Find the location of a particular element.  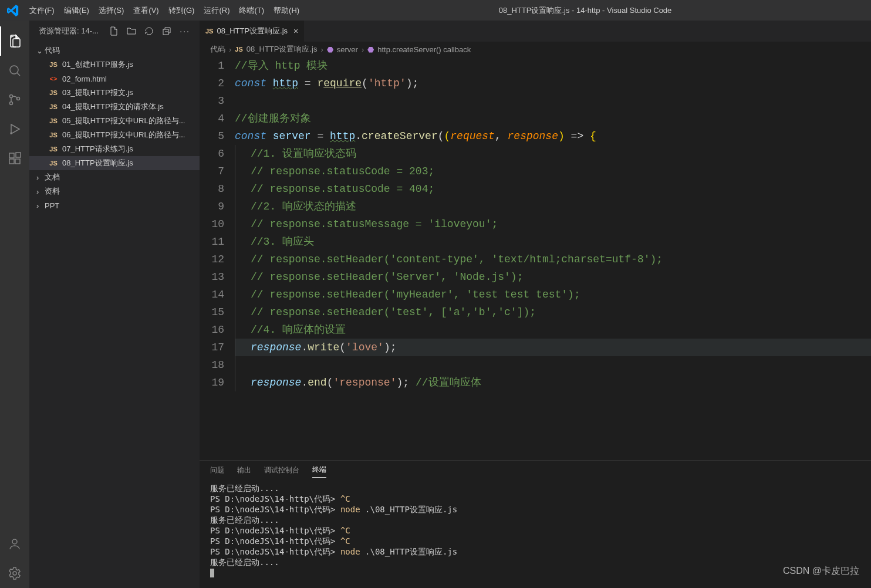

panel-tab: 输出 is located at coordinates (244, 471).